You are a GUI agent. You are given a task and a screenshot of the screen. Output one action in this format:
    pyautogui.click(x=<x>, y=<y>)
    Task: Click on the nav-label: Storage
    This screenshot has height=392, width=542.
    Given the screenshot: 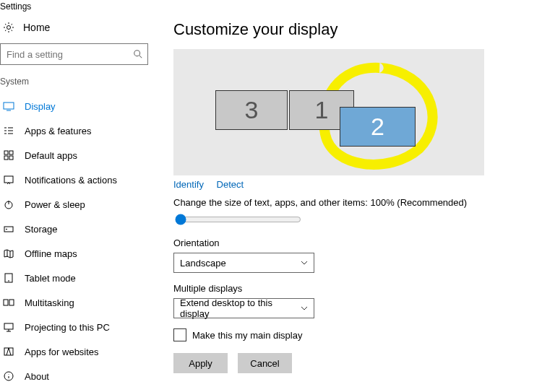 What is the action you would take?
    pyautogui.click(x=41, y=230)
    